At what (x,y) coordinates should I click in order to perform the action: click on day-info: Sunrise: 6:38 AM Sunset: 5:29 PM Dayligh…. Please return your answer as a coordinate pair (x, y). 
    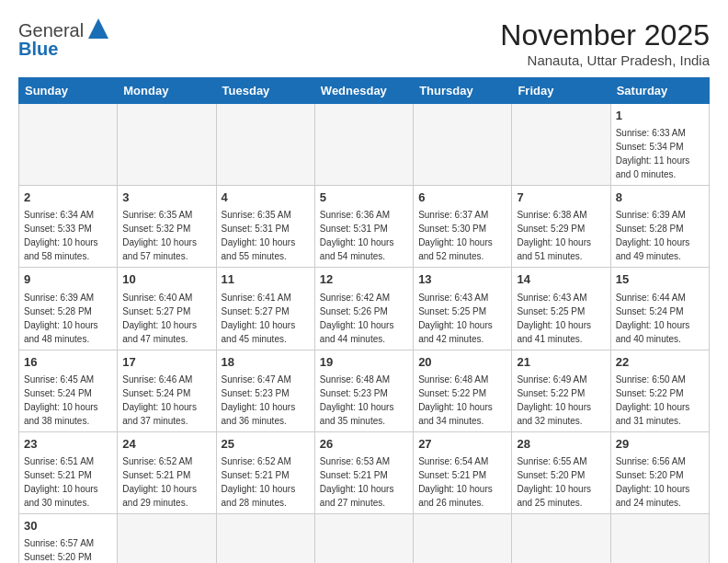
    Looking at the image, I should click on (561, 236).